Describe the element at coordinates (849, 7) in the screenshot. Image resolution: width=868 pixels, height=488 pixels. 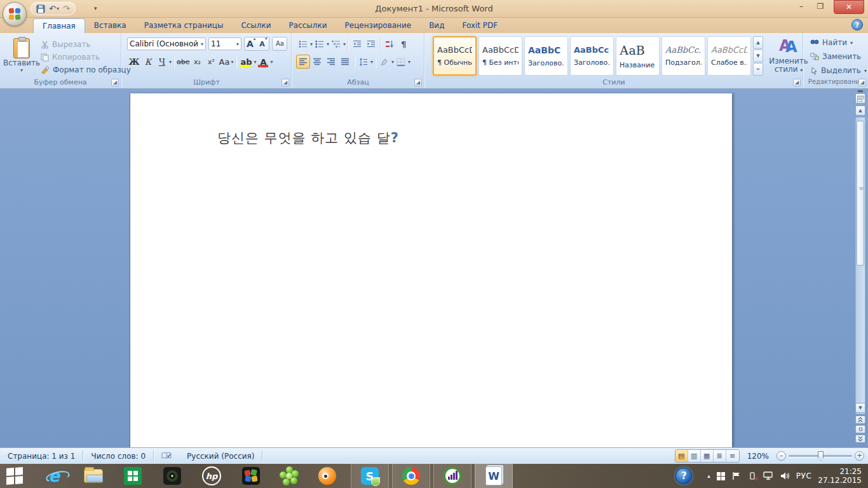
I see `close-button: ✕` at that location.